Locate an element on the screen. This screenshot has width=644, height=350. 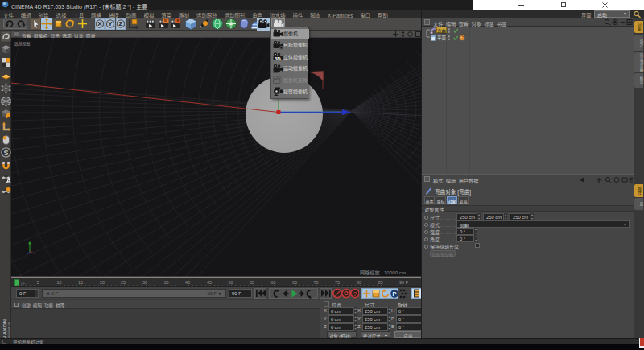
svg-text: P is located at coordinates (394, 293).